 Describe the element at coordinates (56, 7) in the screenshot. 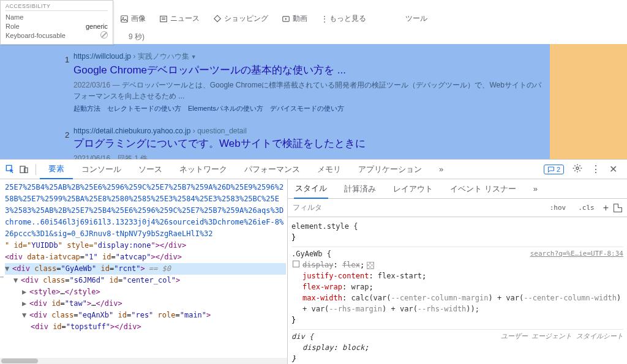

I see `acc-header: ACCESSIBILITY` at that location.